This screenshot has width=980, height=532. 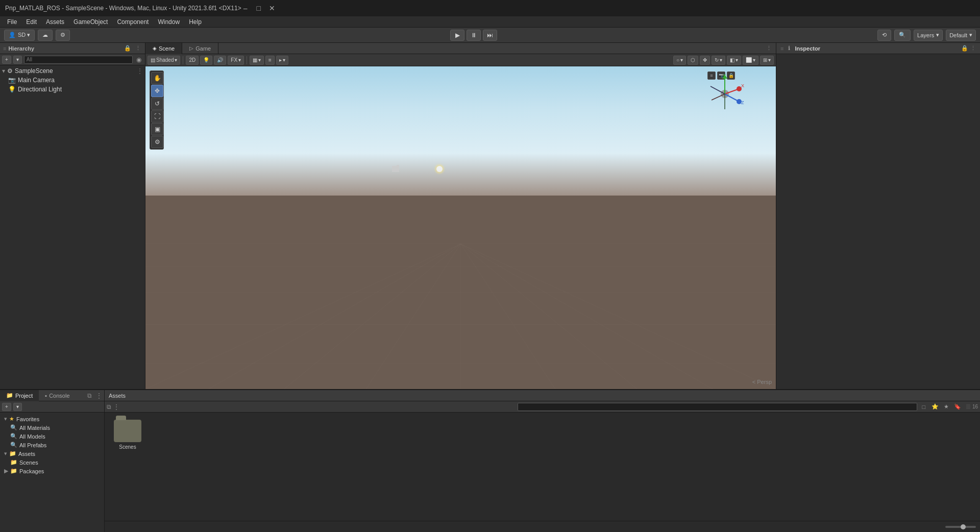 I want to click on assets-view-icon: □, so click(x=924, y=407).